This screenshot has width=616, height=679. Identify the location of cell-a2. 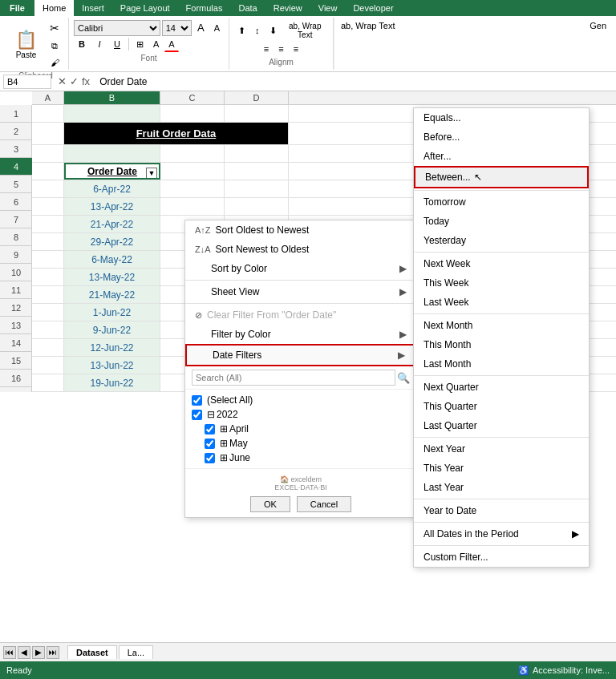
(48, 133).